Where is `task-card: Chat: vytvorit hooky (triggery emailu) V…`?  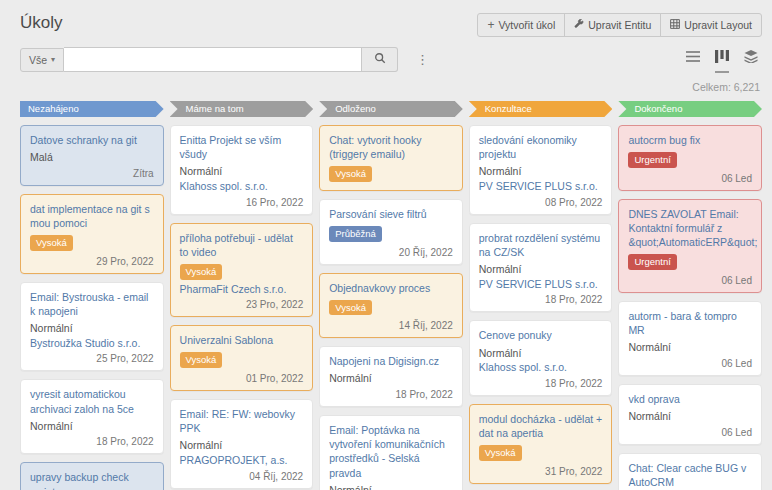 task-card: Chat: vytvorit hooky (triggery emailu) V… is located at coordinates (391, 158).